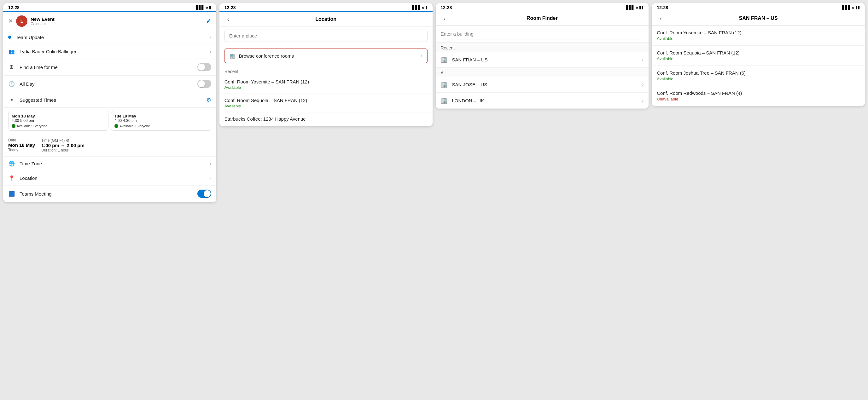 This screenshot has height=400, width=868. Describe the element at coordinates (758, 18) in the screenshot. I see `sanfran-title: SAN FRAN – US` at that location.